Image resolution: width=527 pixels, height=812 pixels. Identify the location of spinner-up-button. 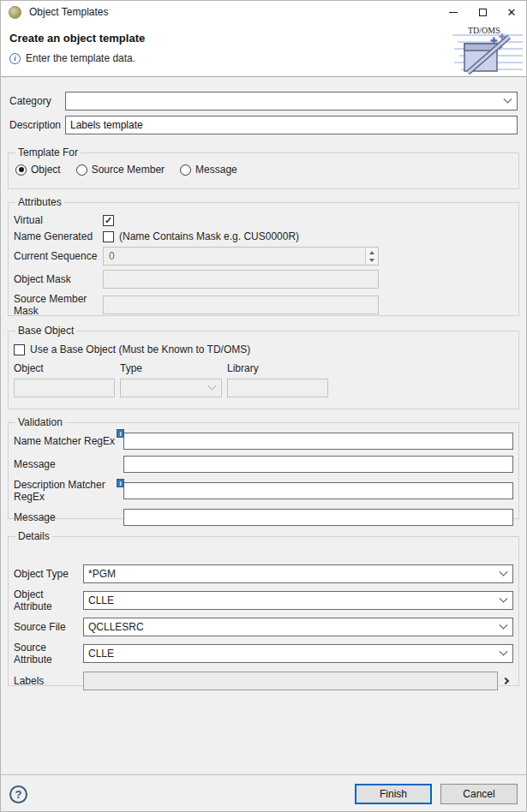
(372, 252).